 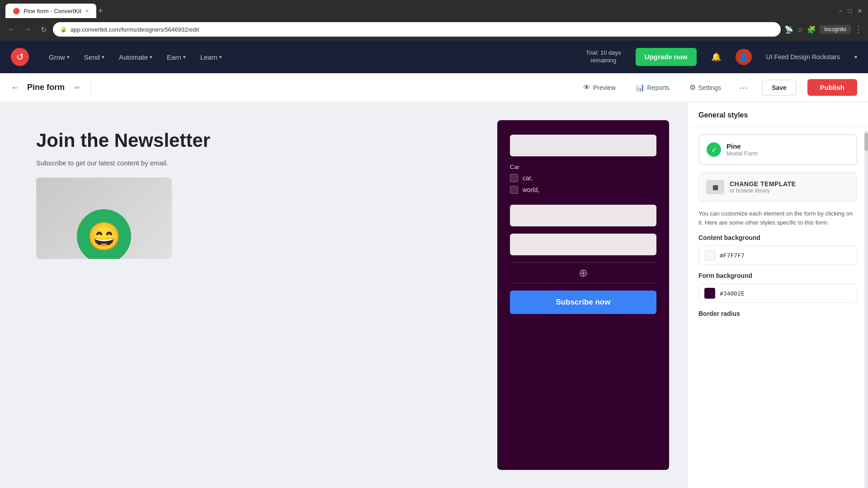 I want to click on checkbox-car-box, so click(x=514, y=178).